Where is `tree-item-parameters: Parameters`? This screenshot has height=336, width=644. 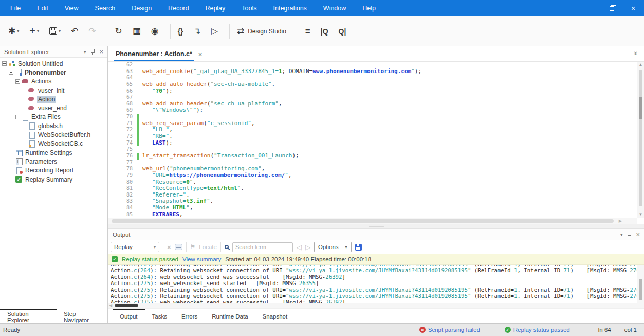
tree-item-parameters: Parameters is located at coordinates (53, 162).